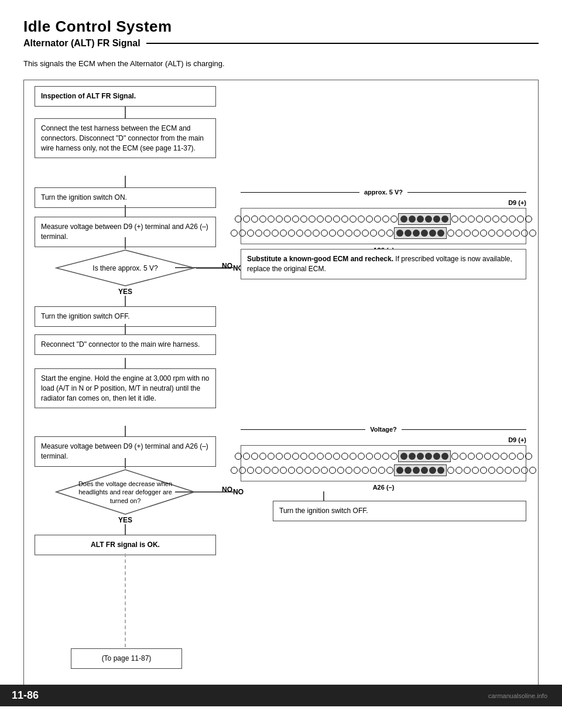 The height and width of the screenshot is (728, 562). I want to click on no-text-2: NO, so click(227, 490).